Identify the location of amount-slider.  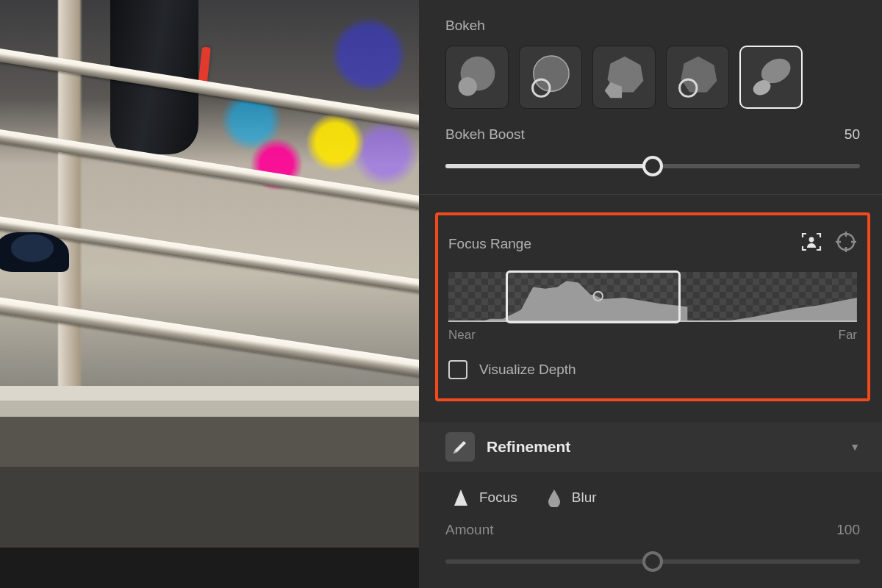
(653, 562).